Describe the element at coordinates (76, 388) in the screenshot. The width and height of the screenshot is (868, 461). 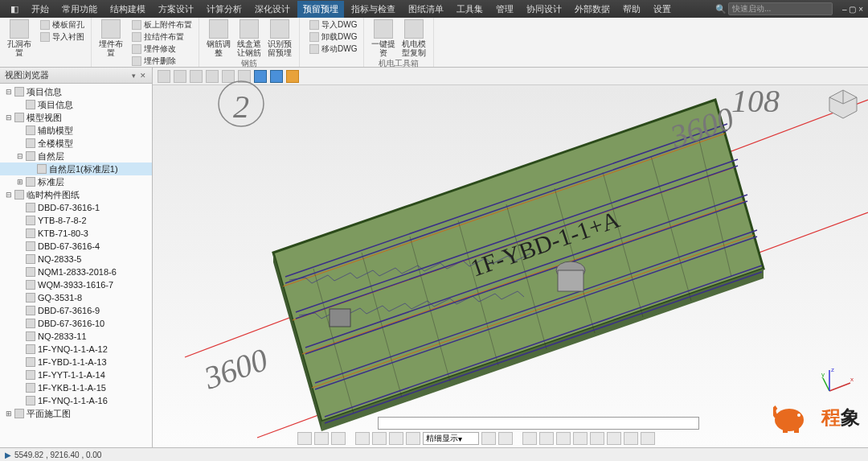
I see `tree-node: 1F-YKB-1-1-A-15` at that location.